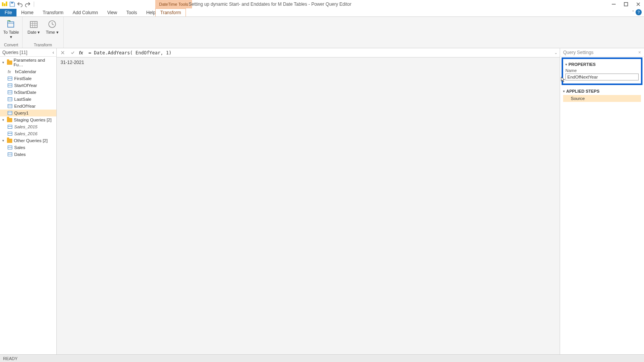 Image resolution: width=644 pixels, height=362 pixels. I want to click on minimize-button, so click(614, 4).